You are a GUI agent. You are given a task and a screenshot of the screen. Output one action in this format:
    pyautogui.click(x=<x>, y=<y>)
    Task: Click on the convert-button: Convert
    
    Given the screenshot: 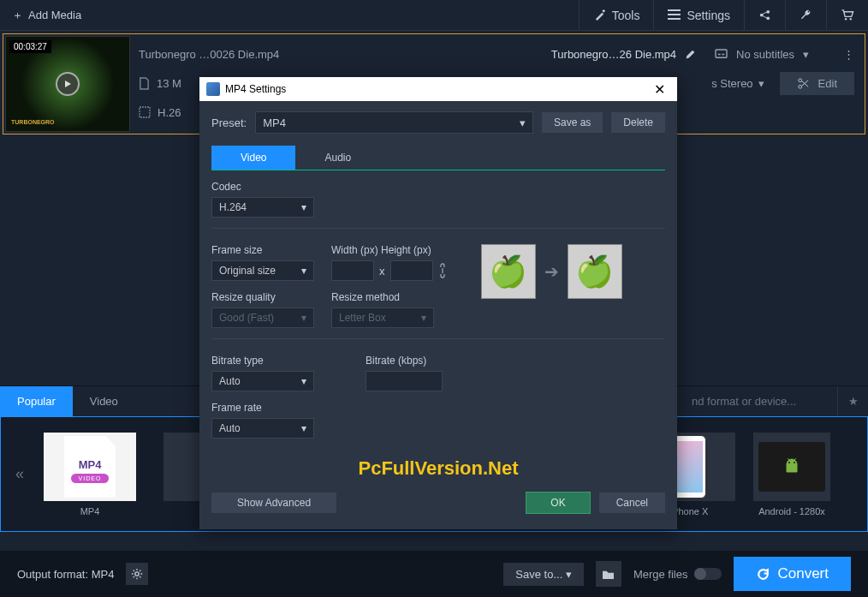 What is the action you would take?
    pyautogui.click(x=793, y=574)
    